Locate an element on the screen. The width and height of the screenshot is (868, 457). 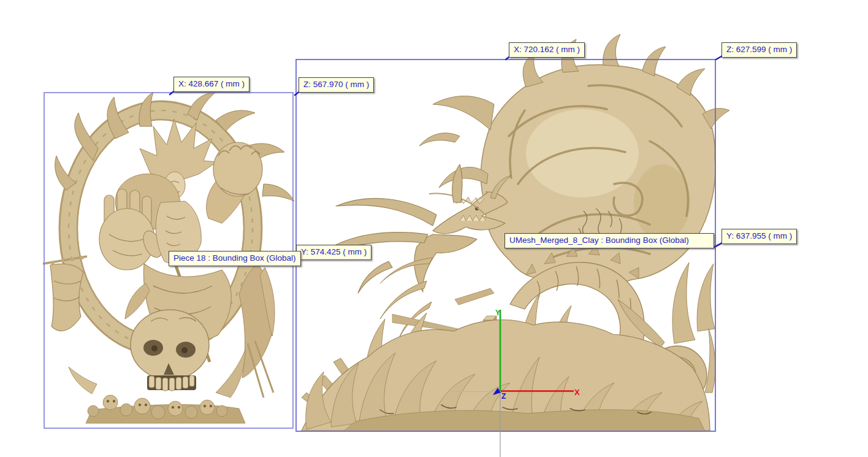
skull-base is located at coordinates (170, 350).